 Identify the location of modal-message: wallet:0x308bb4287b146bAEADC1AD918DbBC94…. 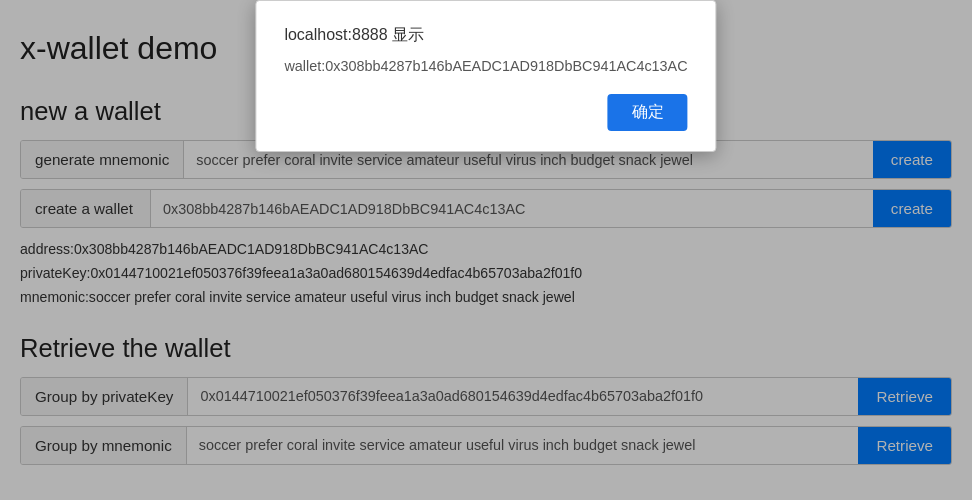
(486, 66).